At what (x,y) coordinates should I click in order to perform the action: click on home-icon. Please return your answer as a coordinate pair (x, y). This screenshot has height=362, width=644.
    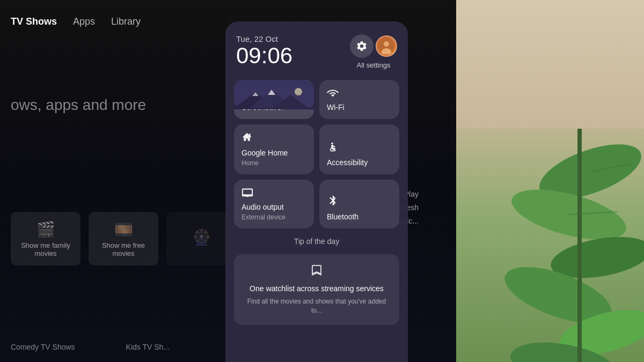
    Looking at the image, I should click on (274, 138).